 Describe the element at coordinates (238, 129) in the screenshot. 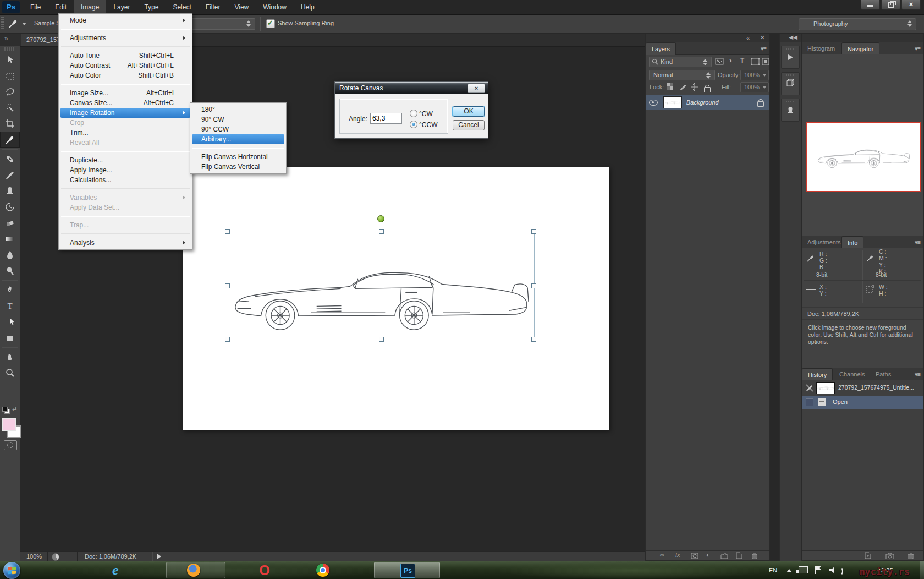

I see `submenu-item-90-ccw: 90° CCW` at that location.